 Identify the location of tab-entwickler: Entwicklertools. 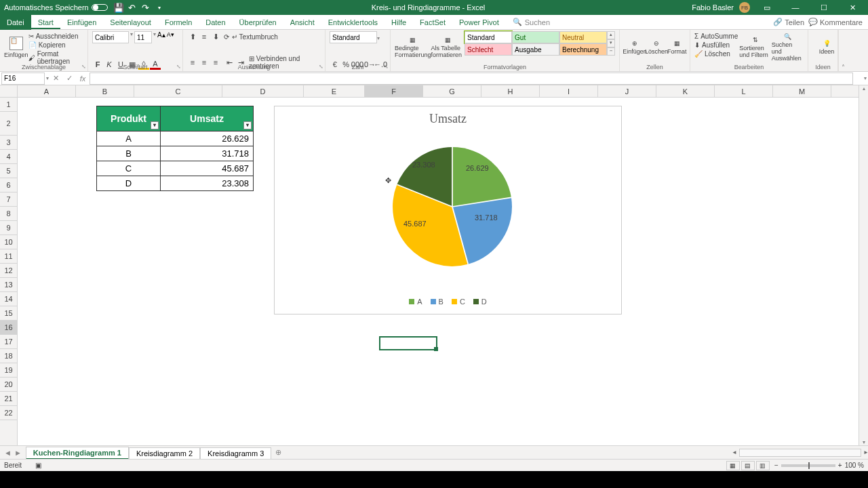
(353, 22).